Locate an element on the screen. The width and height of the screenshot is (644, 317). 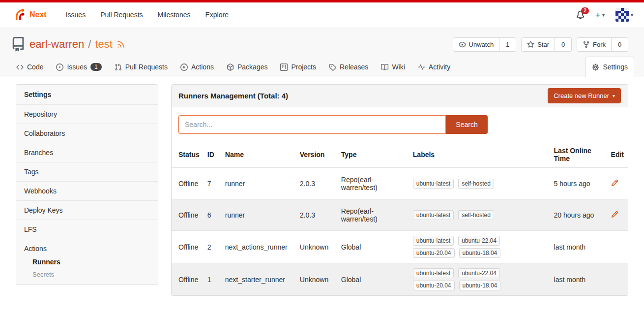
tab-code-label: Code is located at coordinates (35, 67).